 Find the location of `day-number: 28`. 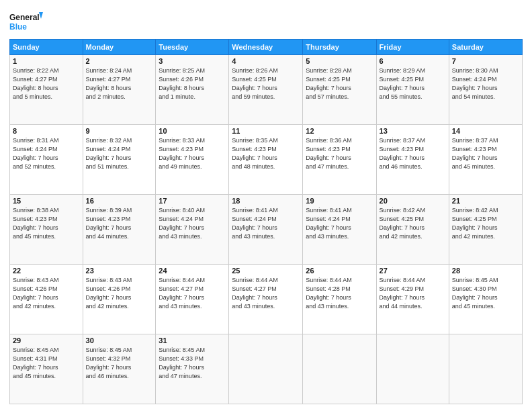

day-number: 28 is located at coordinates (486, 271).